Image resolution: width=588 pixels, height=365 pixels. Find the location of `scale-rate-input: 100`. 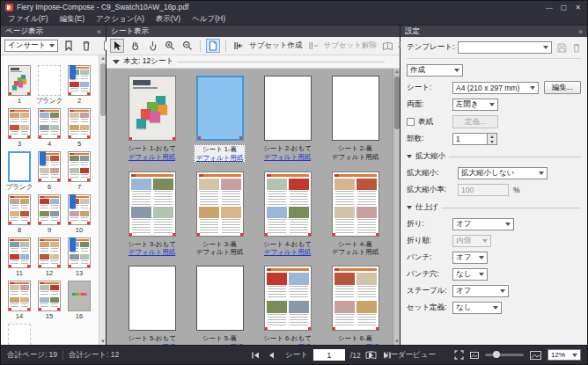

scale-rate-input: 100 is located at coordinates (483, 190).